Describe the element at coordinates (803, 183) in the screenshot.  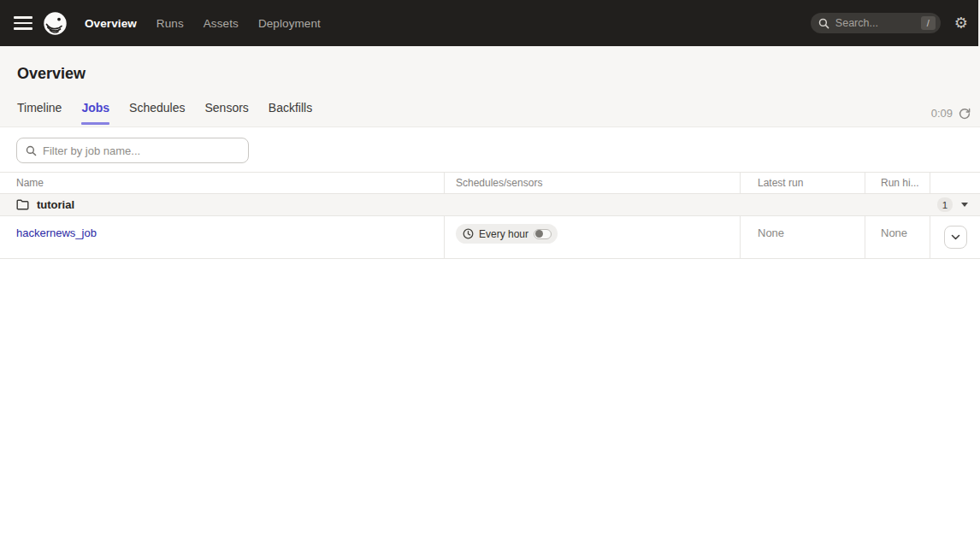
I see `column-header-latest-run: Latest run` at that location.